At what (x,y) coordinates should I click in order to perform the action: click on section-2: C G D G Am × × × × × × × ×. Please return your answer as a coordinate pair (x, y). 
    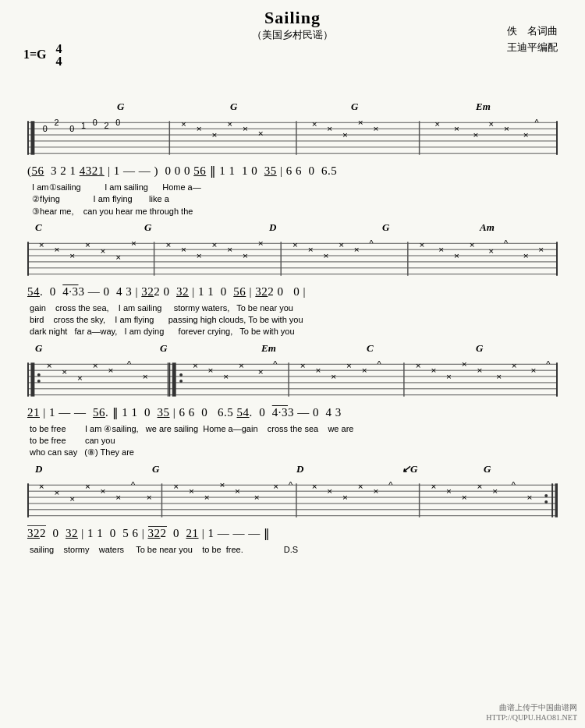
    Looking at the image, I should click on (292, 279).